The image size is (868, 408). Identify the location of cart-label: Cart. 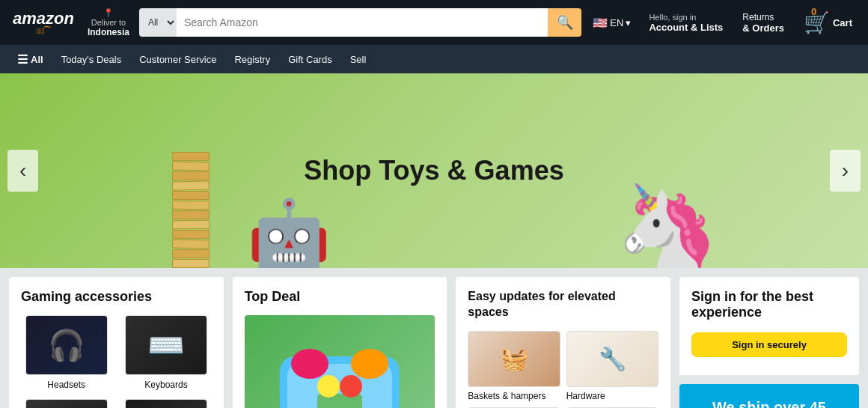
(843, 22).